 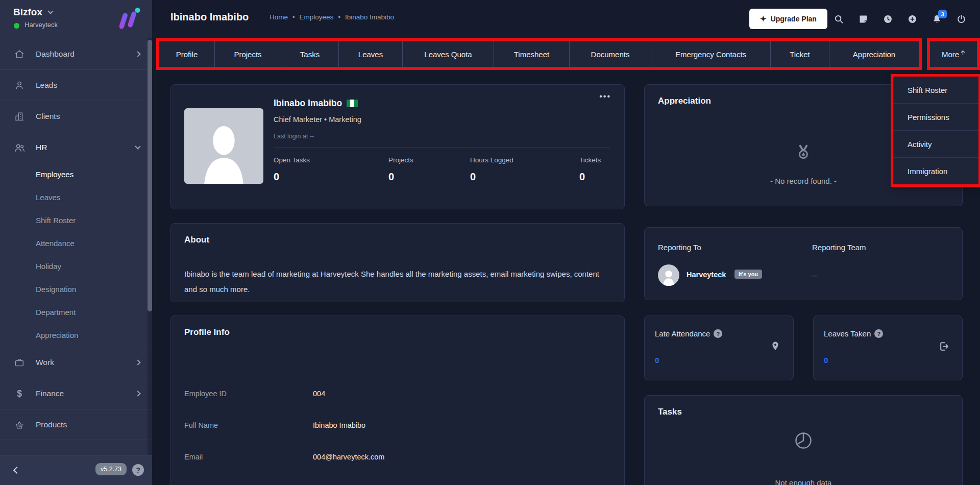 What do you see at coordinates (76, 147) in the screenshot?
I see `sidebar-item-hr: HR` at bounding box center [76, 147].